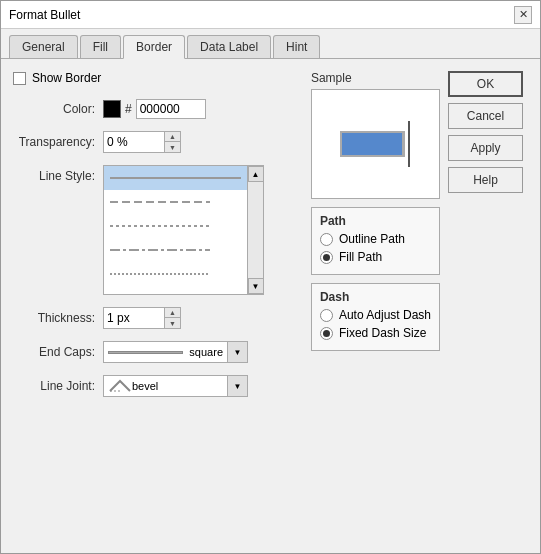  What do you see at coordinates (156, 109) in the screenshot?
I see `color-row: Color: #` at bounding box center [156, 109].